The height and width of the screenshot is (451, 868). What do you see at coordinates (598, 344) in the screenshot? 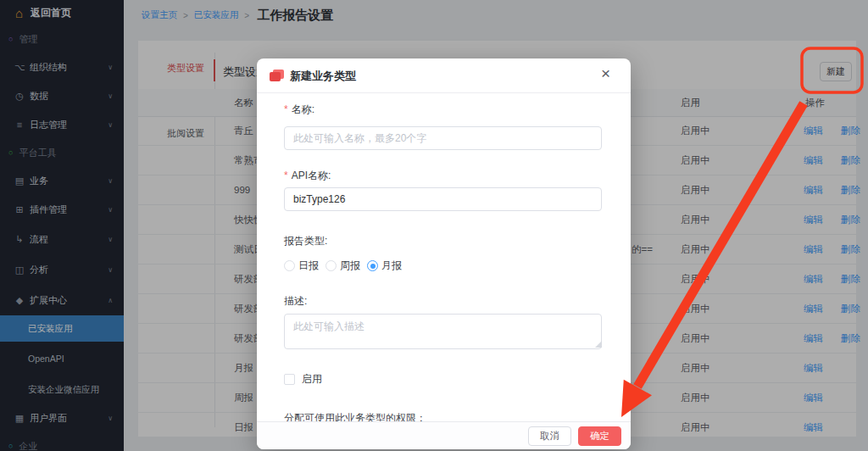
I see `resize-handle-icon` at bounding box center [598, 344].